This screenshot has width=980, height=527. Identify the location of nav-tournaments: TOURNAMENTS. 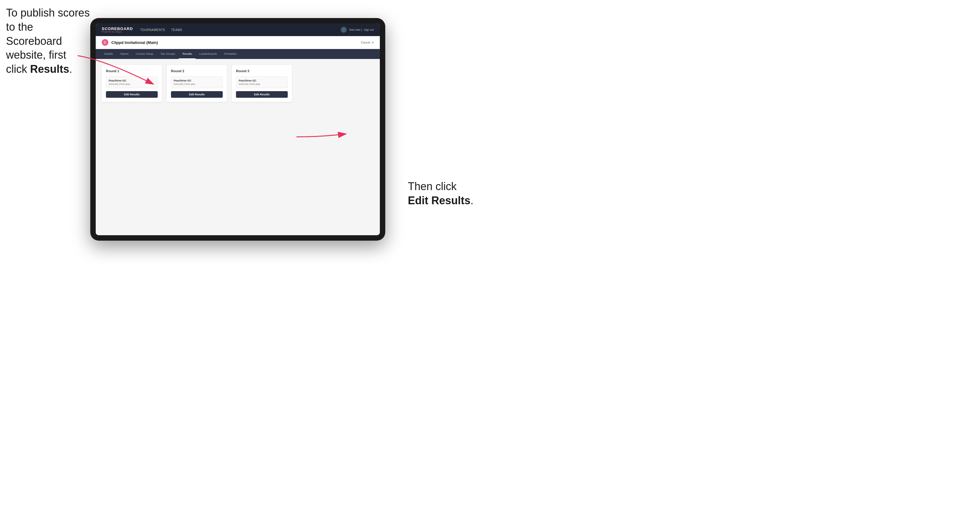
(153, 30).